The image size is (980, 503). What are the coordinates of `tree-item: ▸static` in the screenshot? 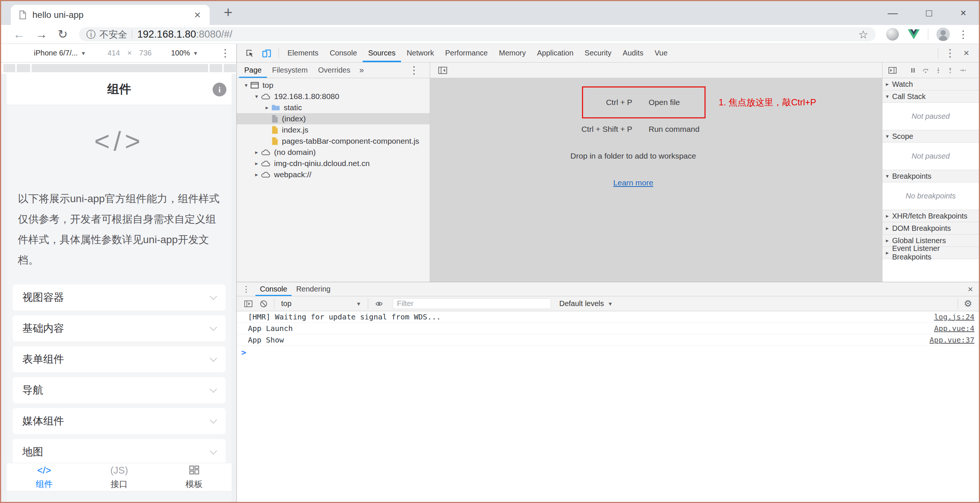 It's located at (333, 107).